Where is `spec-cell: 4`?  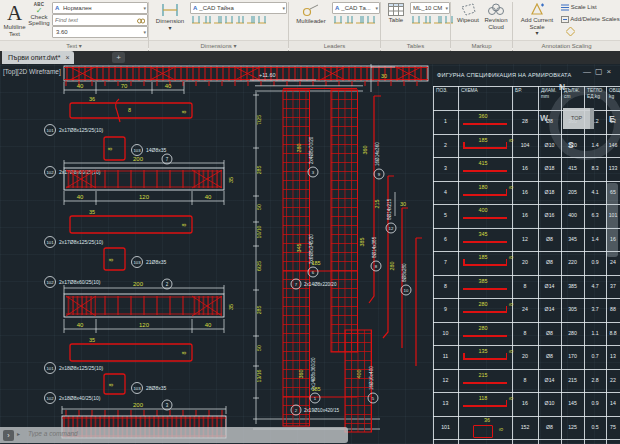 spec-cell: 4 is located at coordinates (446, 192).